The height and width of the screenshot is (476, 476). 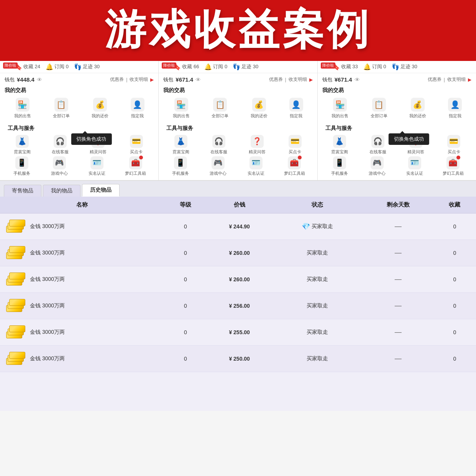 What do you see at coordinates (455, 116) in the screenshot?
I see `trade-item-label: 指定我` at bounding box center [455, 116].